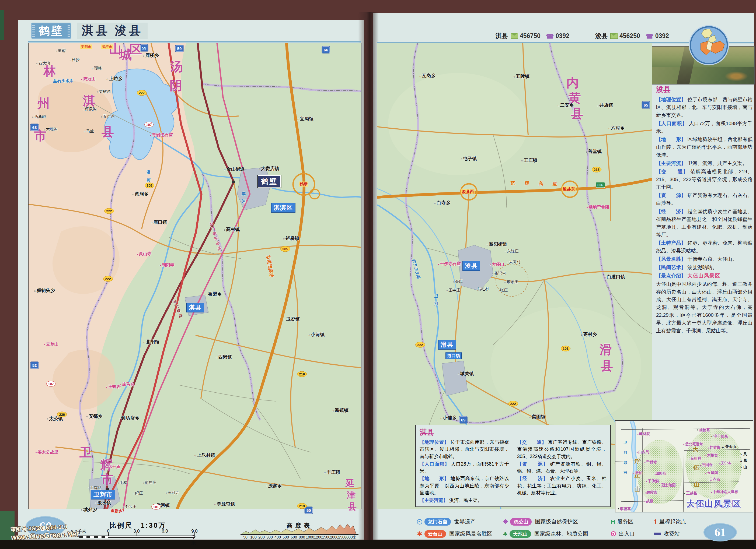 This screenshot has height=549, width=756. What do you see at coordinates (627, 534) in the screenshot?
I see `legend-label: 出入口` at bounding box center [627, 534].